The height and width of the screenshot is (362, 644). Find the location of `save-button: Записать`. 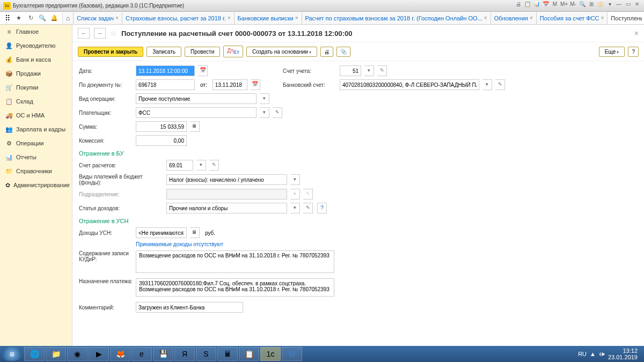

save-button: Записать is located at coordinates (164, 51).